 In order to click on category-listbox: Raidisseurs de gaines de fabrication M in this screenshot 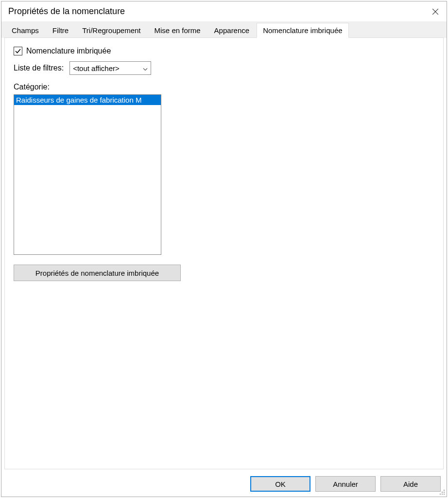, I will do `click(87, 175)`.